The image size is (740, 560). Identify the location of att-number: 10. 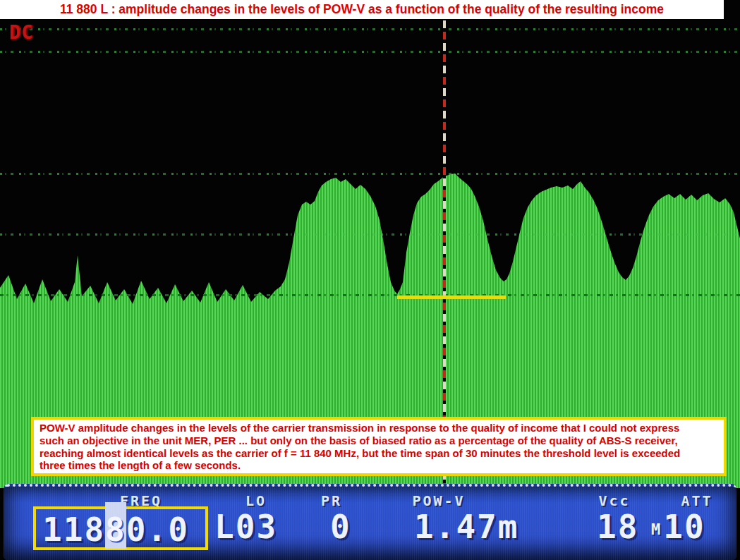
(684, 527).